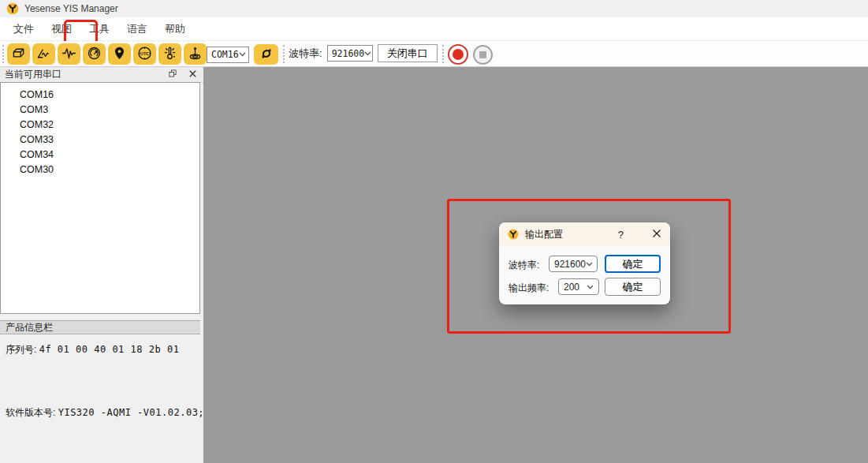 The height and width of the screenshot is (463, 868). I want to click on software-version-row: 软件版本号: YIS320 -AQMI -V01.02.03;, so click(105, 413).